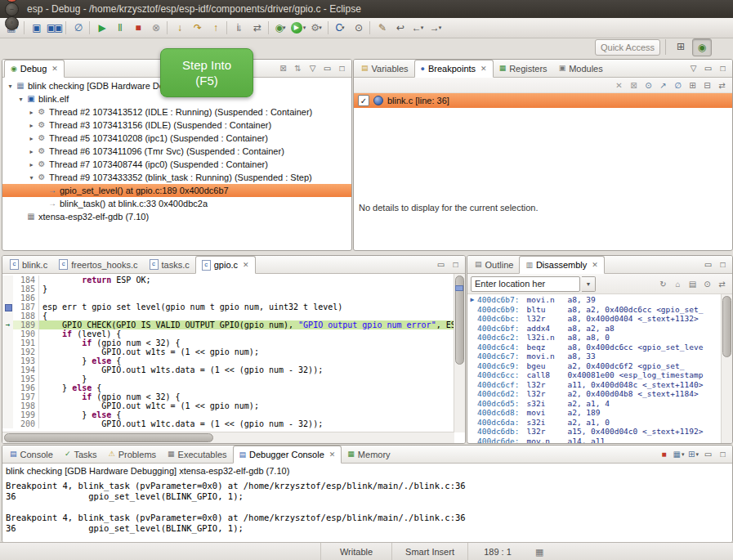  What do you see at coordinates (459, 288) in the screenshot?
I see `overview-marker` at bounding box center [459, 288].